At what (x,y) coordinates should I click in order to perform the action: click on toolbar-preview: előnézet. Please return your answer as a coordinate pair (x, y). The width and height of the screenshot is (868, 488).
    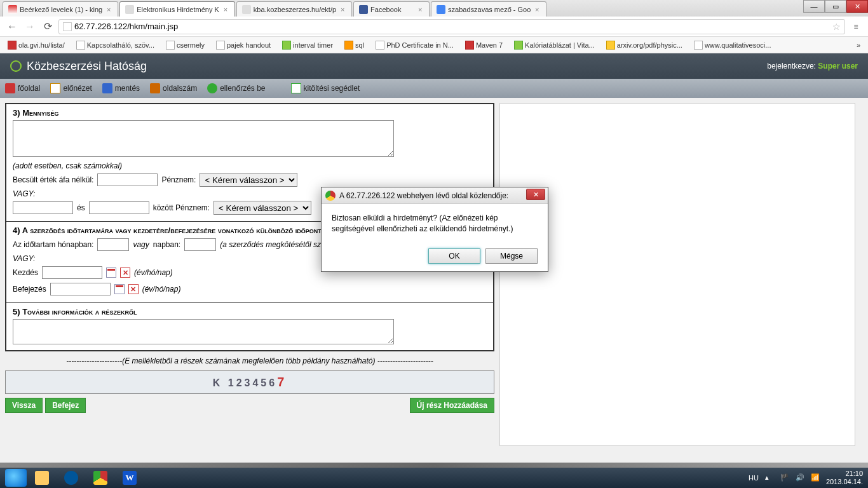
    Looking at the image, I should click on (71, 88).